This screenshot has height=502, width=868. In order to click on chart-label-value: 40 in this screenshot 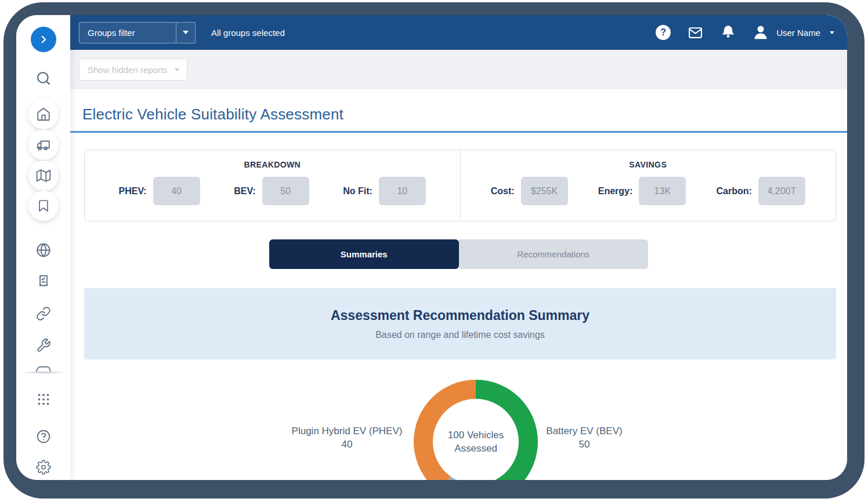, I will do `click(347, 444)`.